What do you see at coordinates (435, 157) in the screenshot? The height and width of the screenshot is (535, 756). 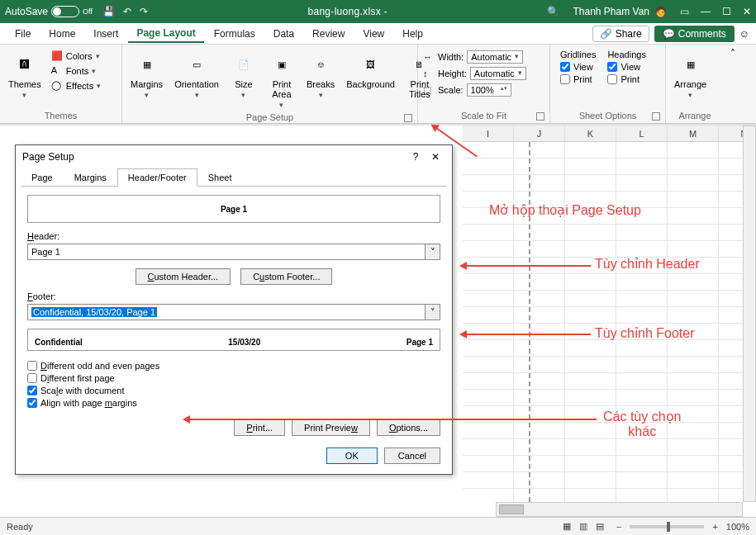 I see `dialog-close-icon: ✕` at bounding box center [435, 157].